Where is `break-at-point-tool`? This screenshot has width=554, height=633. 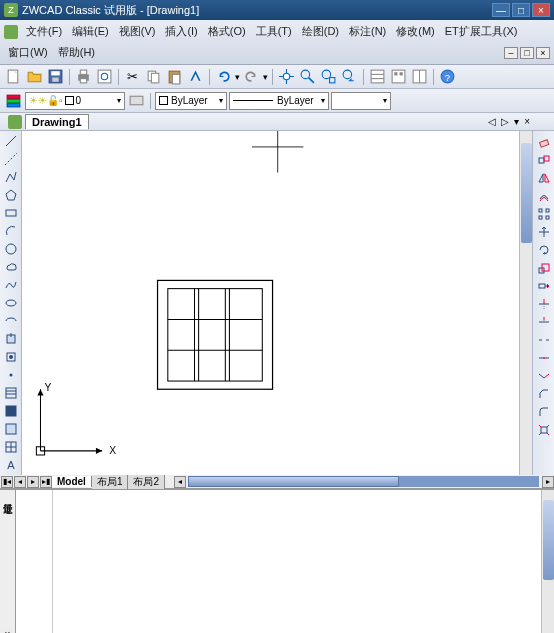
break-at-point-tool is located at coordinates (544, 358).